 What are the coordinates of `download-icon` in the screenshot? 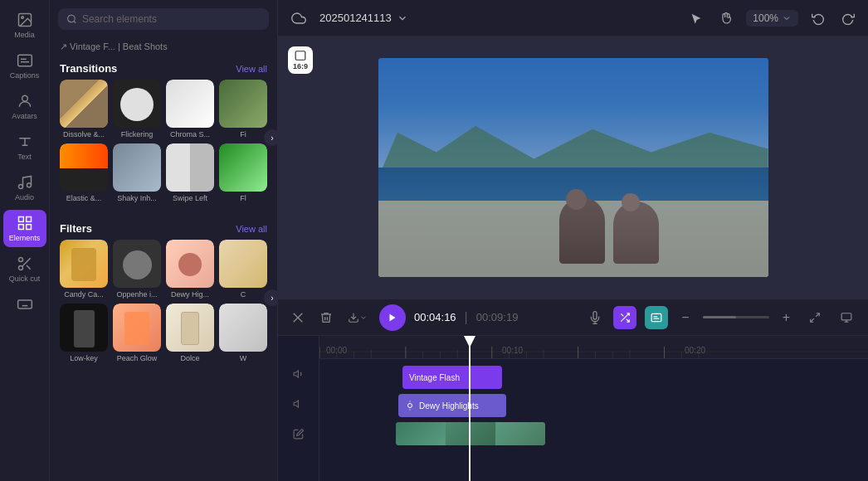 It's located at (354, 318).